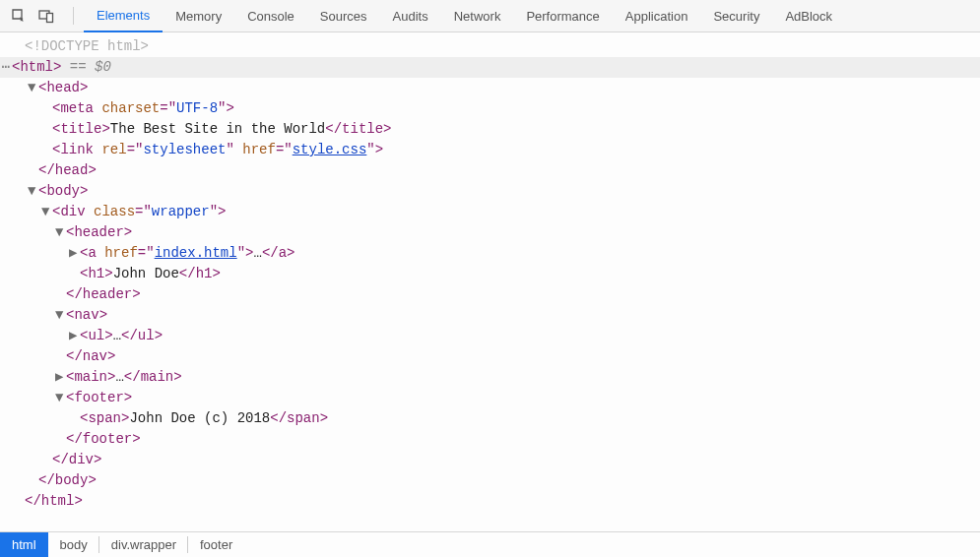 The width and height of the screenshot is (980, 557). Describe the element at coordinates (144, 545) in the screenshot. I see `breadcrumb-div-wrapper: div.wrapper` at that location.